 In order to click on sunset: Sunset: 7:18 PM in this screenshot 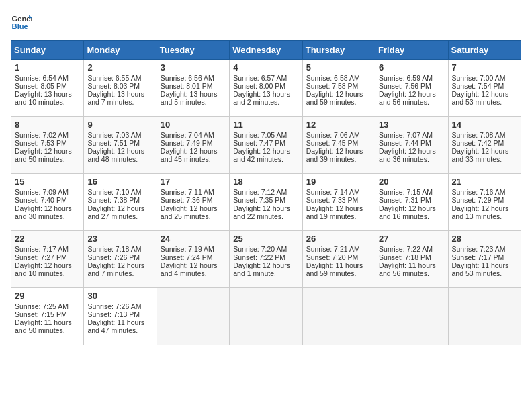, I will do `click(405, 257)`.